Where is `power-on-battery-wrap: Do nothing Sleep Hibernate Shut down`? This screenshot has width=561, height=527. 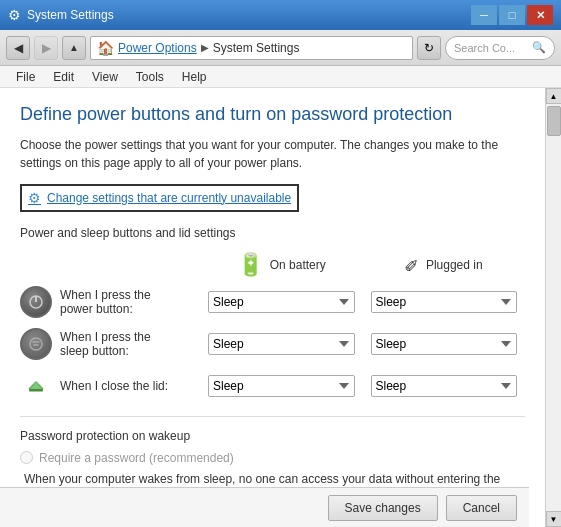
power-on-battery-wrap: Do nothing Sleep Hibernate Shut down is located at coordinates (282, 302).